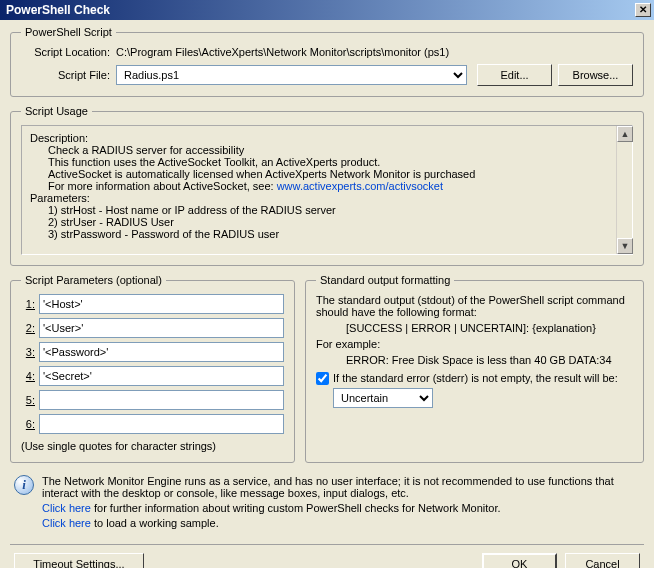 The image size is (654, 568). I want to click on edit-button: Edit..., so click(514, 75).